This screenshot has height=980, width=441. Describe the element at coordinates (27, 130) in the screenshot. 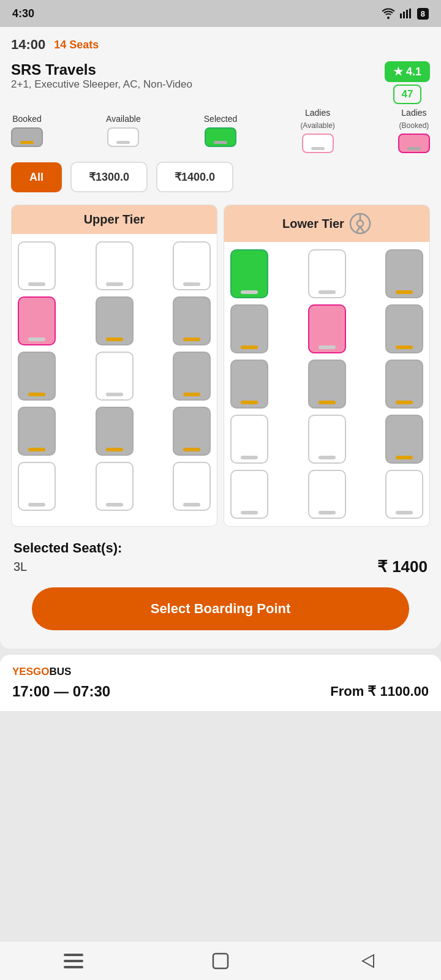

I see `legend-booked: Booked` at that location.